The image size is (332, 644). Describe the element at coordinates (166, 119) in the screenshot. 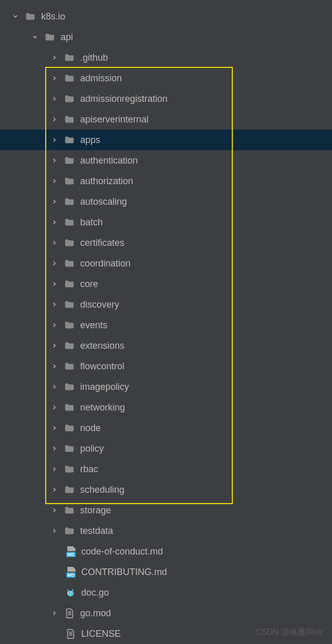

I see `tree-item: apiserverinternal` at that location.